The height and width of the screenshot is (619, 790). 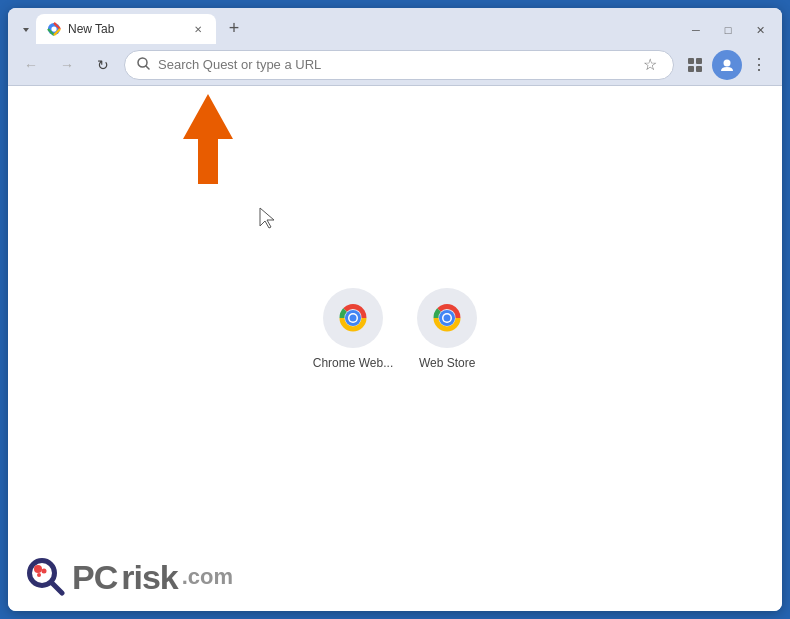 What do you see at coordinates (728, 30) in the screenshot?
I see `window-controls: ─ □ ✕` at bounding box center [728, 30].